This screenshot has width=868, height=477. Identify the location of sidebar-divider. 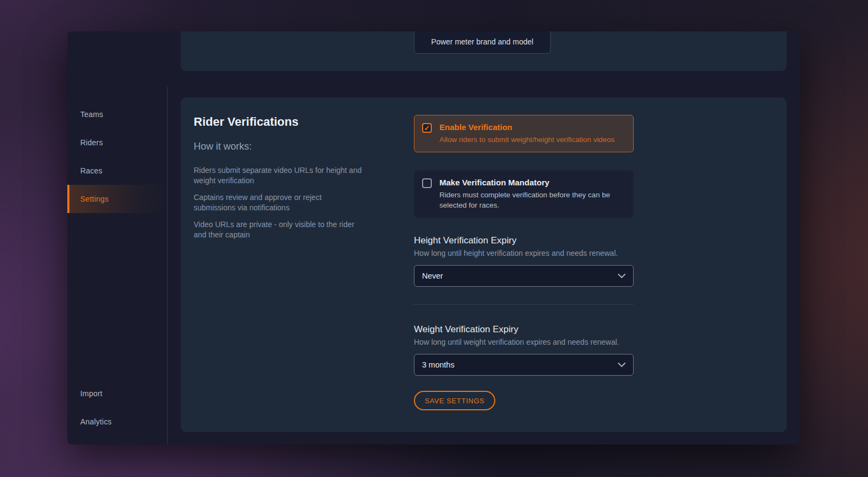
(167, 266).